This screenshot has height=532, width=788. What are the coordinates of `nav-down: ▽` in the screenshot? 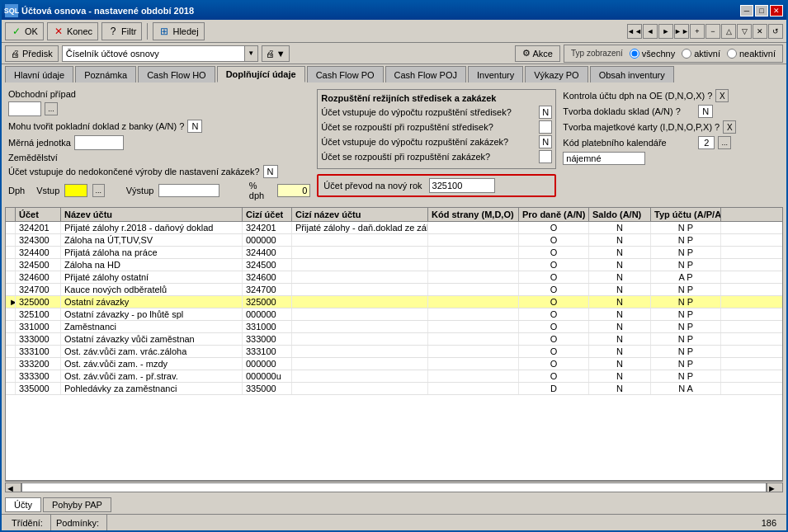 It's located at (744, 31).